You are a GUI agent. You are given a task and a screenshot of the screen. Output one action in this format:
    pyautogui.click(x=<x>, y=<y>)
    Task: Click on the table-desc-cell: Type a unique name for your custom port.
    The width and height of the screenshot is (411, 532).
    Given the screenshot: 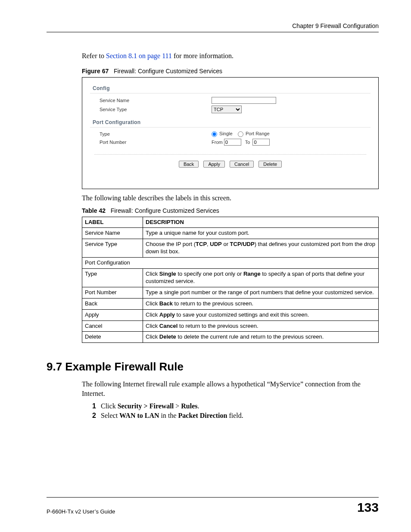 What is the action you would take?
    pyautogui.click(x=261, y=233)
    